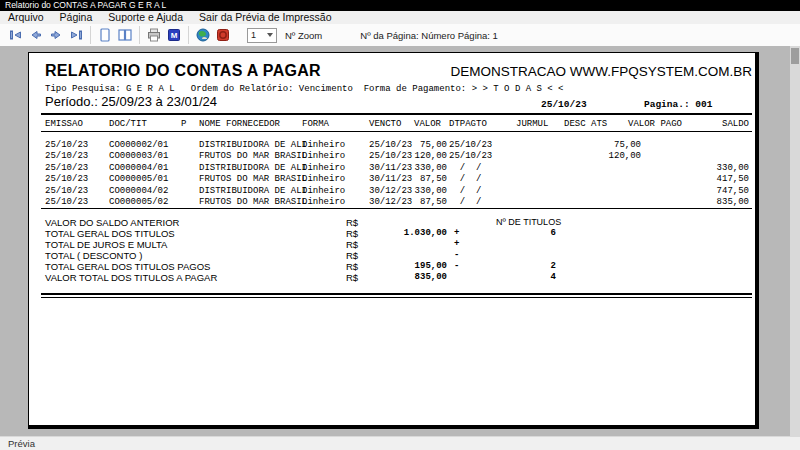  Describe the element at coordinates (394, 180) in the screenshot. I see `table-row: 25/10/23 CO000005/01 FRUTOS DO MAR BRASI…` at that location.